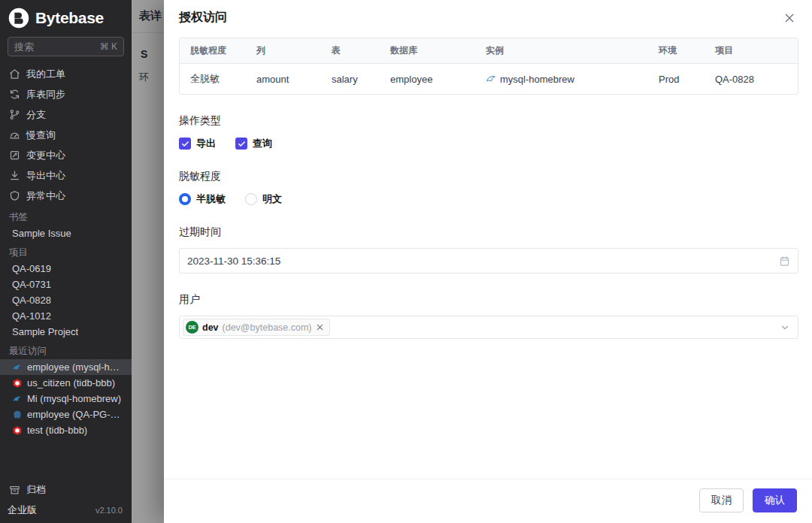 The image size is (812, 523). I want to click on bytebase-logo-icon, so click(19, 18).